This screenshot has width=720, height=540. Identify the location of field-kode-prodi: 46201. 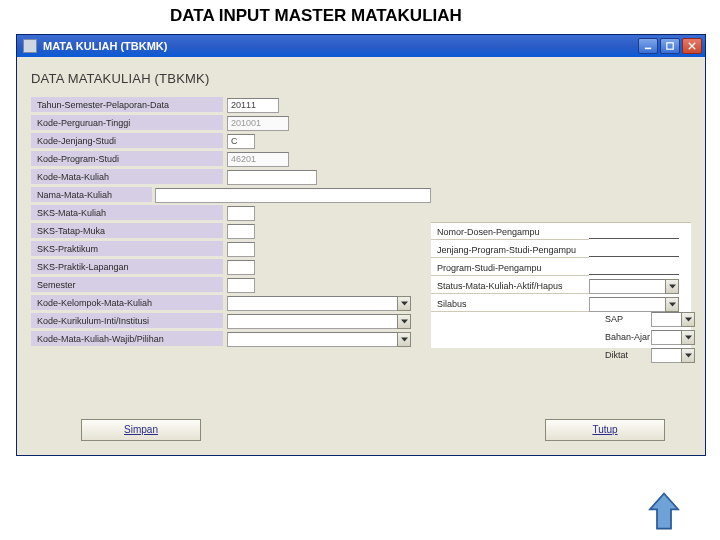
(258, 160).